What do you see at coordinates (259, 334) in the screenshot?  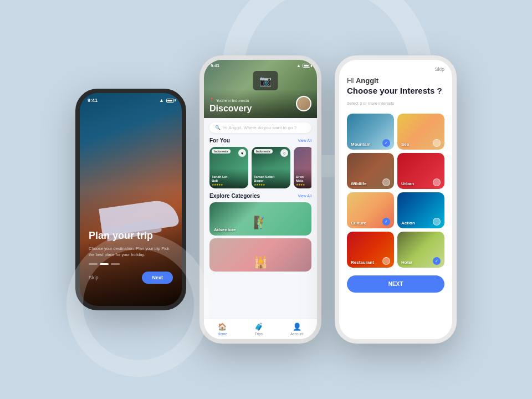 I see `nav-trips-label: Trips` at bounding box center [259, 334].